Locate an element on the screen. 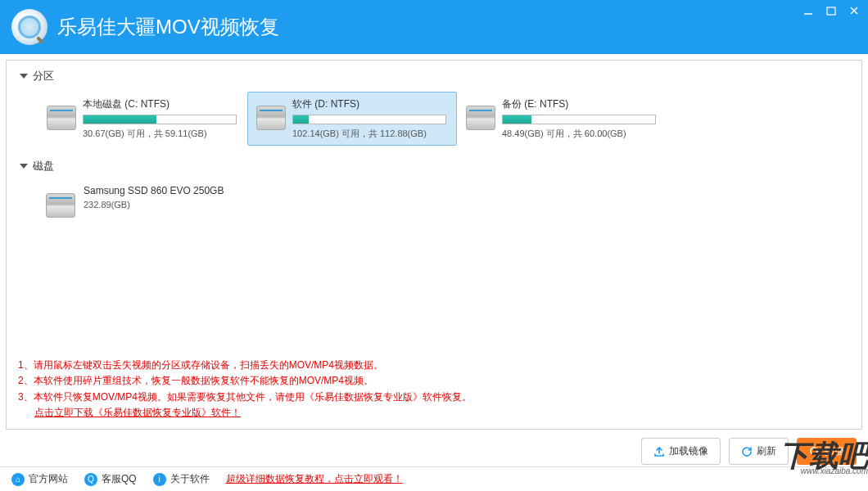 This screenshot has width=868, height=491. drive-e: 备份 (E: NTFS) 48.49(GB) 可用，共 60.00(GB) is located at coordinates (562, 119).